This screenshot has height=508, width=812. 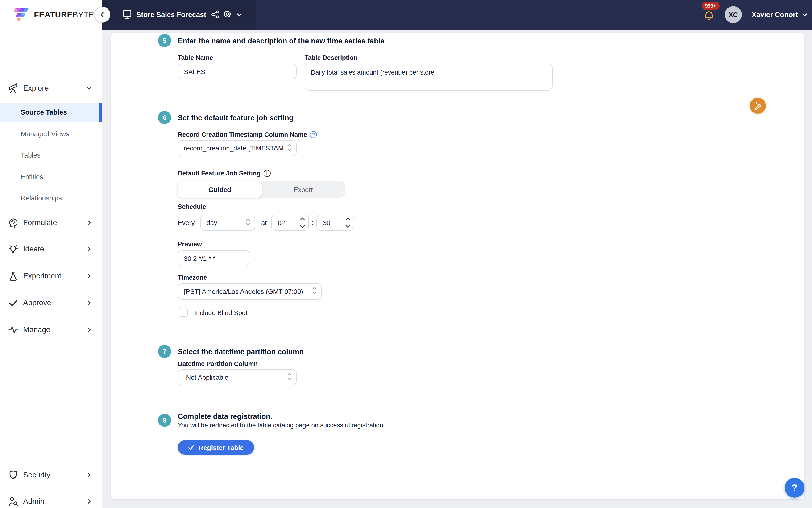 I want to click on sidebar-subitem-label: Source Tables, so click(x=44, y=112).